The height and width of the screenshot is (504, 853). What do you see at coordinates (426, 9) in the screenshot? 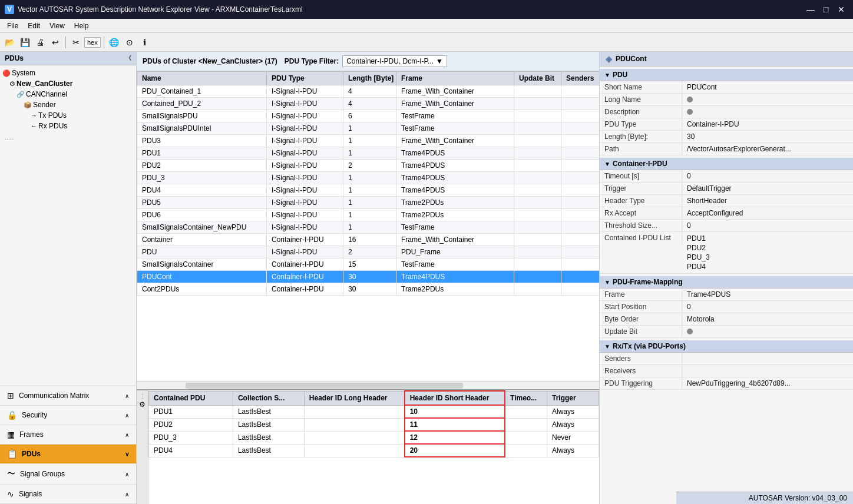
I see `title-bar: V Vector AUTOSAR System Description Netw…` at bounding box center [426, 9].